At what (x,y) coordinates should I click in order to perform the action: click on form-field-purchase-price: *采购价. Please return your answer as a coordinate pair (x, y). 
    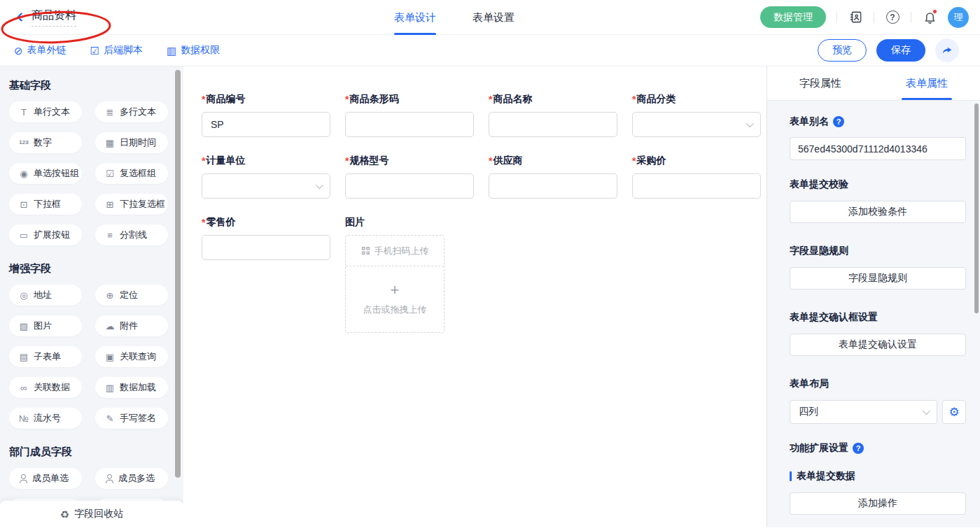
    Looking at the image, I should click on (696, 176).